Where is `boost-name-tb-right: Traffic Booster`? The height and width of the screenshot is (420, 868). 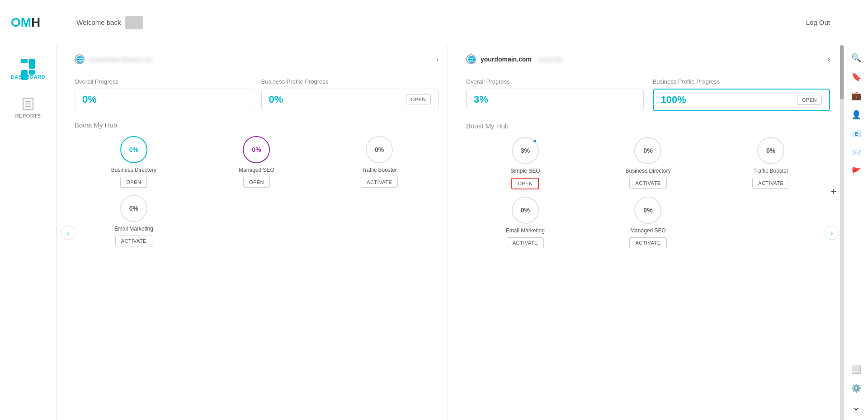 boost-name-tb-right: Traffic Booster is located at coordinates (770, 171).